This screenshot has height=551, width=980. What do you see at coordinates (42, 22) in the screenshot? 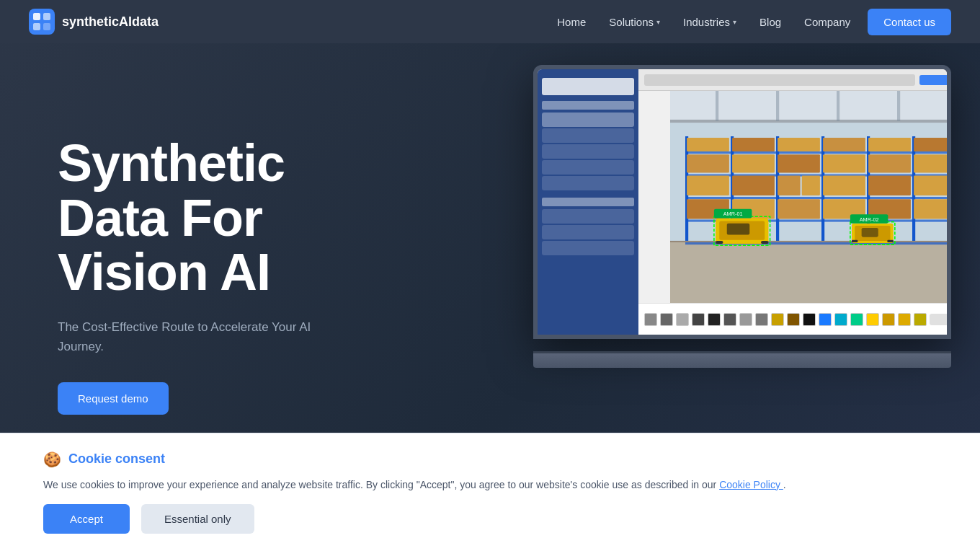
I see `logo-icon` at bounding box center [42, 22].